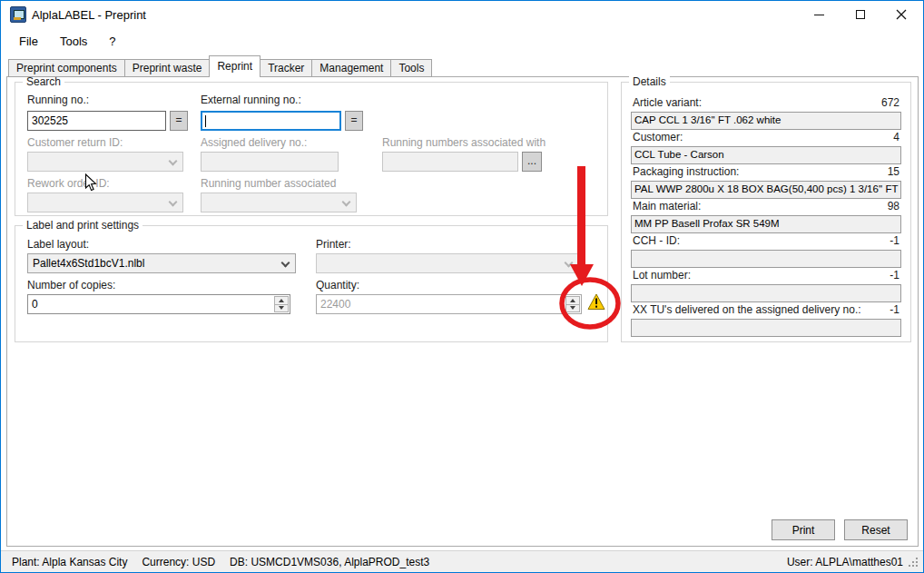  Describe the element at coordinates (44, 82) in the screenshot. I see `search-group-title: Search` at that location.